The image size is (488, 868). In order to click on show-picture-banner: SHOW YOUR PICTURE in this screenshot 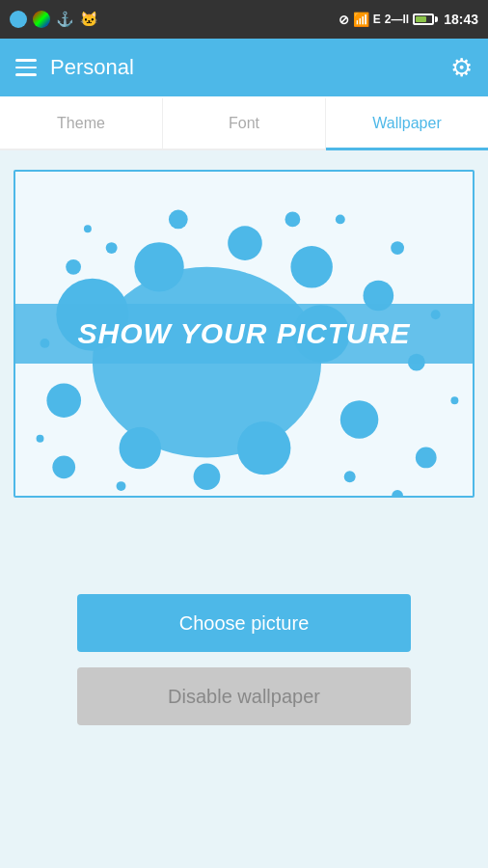, I will do `click(244, 334)`.